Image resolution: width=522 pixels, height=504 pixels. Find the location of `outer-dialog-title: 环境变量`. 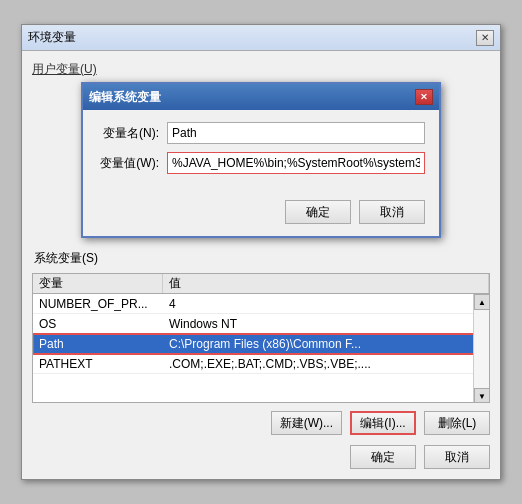

outer-dialog-title: 环境变量 is located at coordinates (52, 38).